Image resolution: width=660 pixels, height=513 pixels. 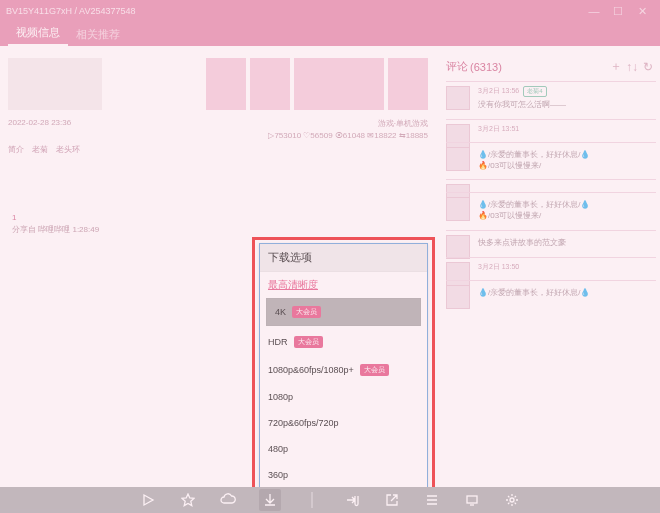 I want to click on tabbar: 视频信息 相关推荐, so click(x=330, y=34).